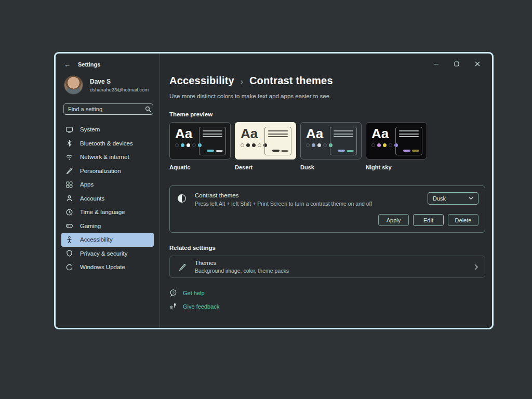  Describe the element at coordinates (68, 64) in the screenshot. I see `back-button: ←` at that location.